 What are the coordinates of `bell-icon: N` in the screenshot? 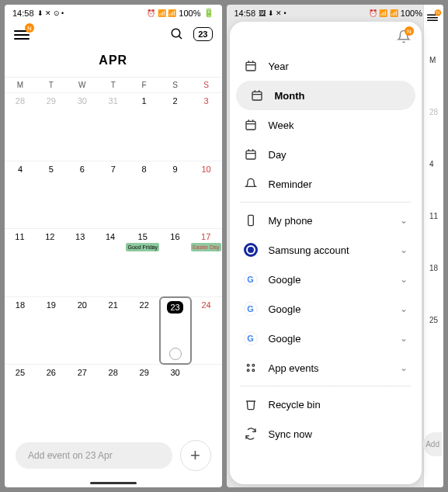 It's located at (404, 36).